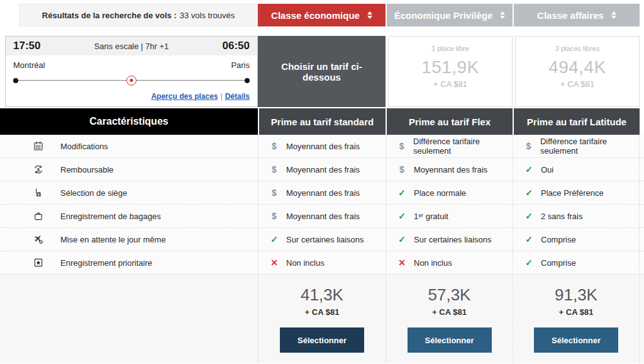 This screenshot has height=364, width=644. What do you see at coordinates (576, 15) in the screenshot?
I see `tab-business: Classe affaires` at bounding box center [576, 15].